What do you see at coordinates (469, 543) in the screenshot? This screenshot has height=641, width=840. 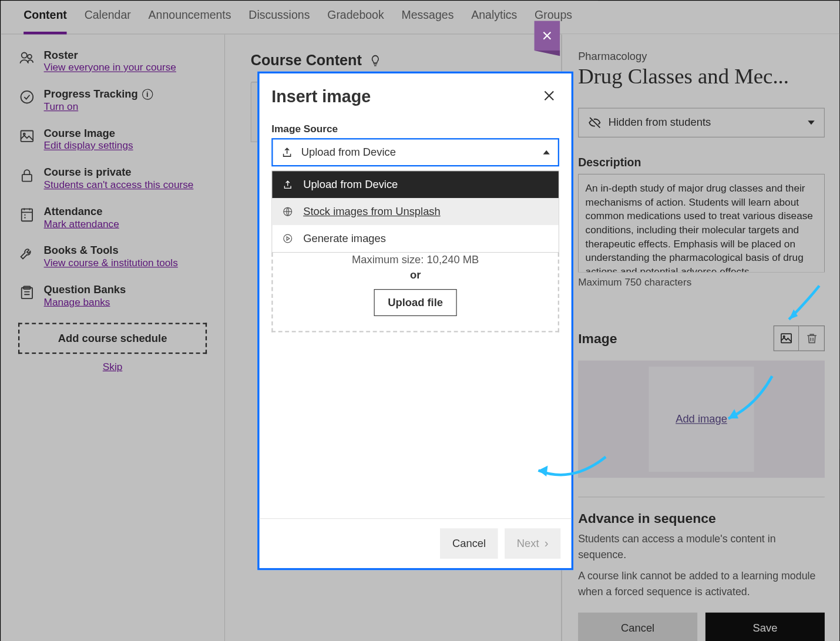 I see `modal-cancel-button: Cancel` at bounding box center [469, 543].